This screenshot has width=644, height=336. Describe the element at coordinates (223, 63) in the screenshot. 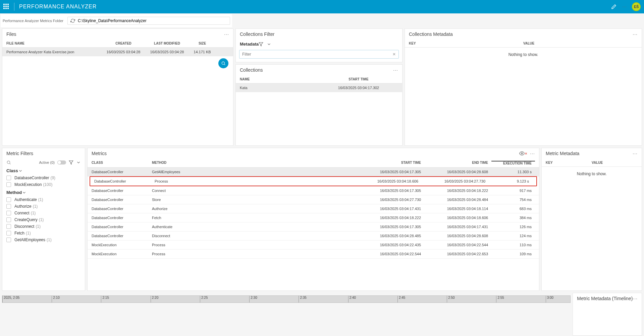

I see `search-fab` at that location.